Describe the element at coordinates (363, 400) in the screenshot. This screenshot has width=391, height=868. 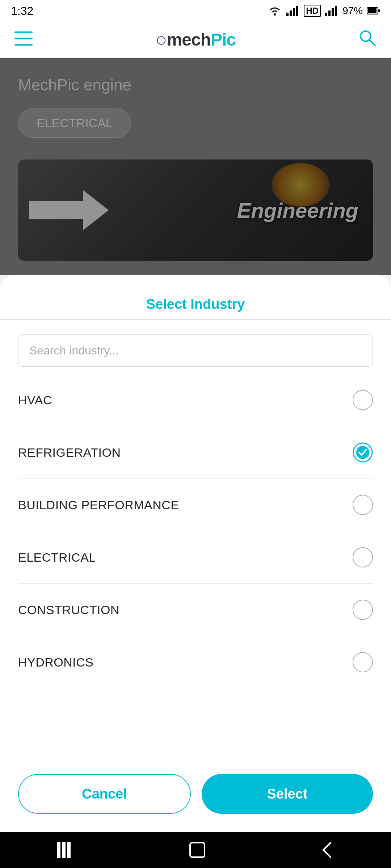
I see `radio-hvac` at that location.